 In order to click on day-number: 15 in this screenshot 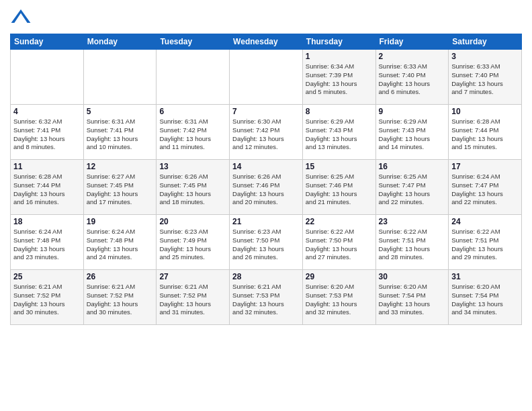, I will do `click(339, 167)`.